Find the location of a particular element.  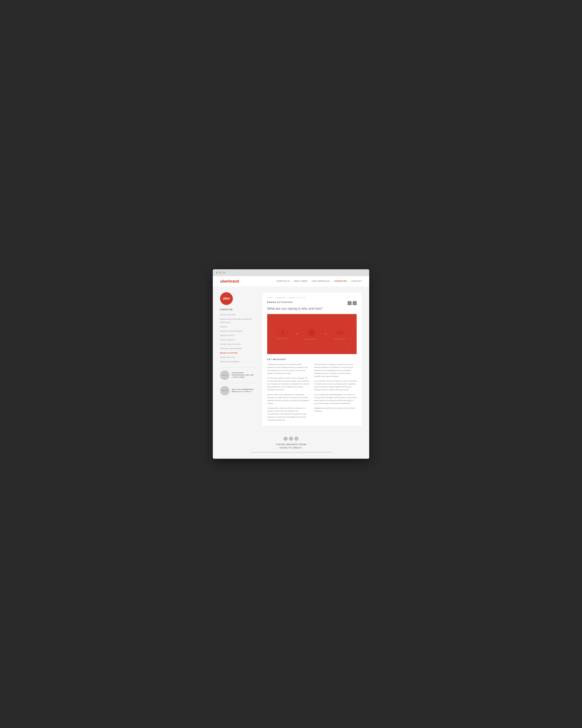

site-header: uberbrand PORTFOLIO MEET UBER OUR APPROA… is located at coordinates (291, 281).